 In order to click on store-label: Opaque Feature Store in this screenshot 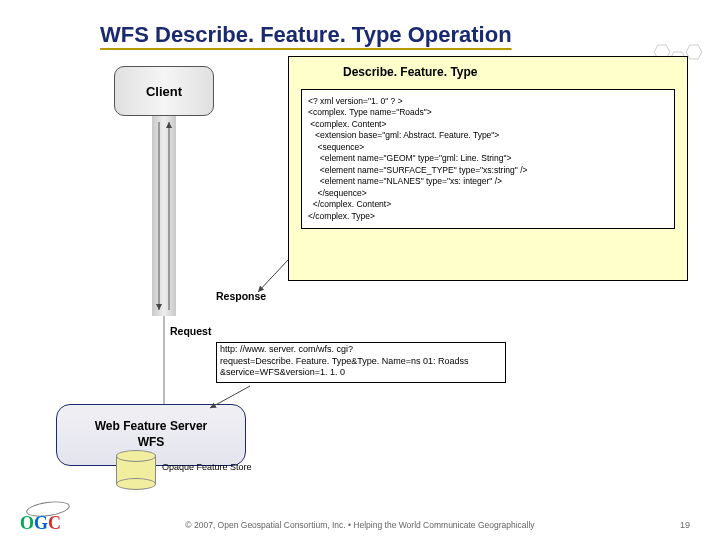, I will do `click(207, 467)`.